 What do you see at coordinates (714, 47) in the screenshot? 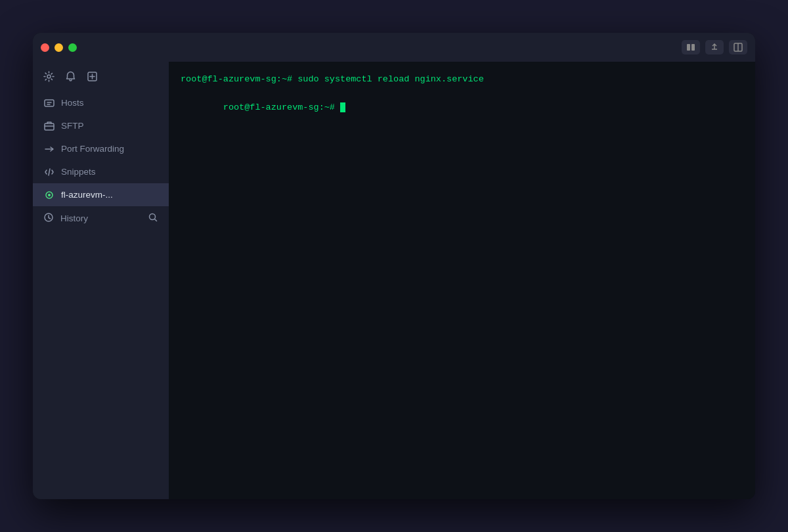
I see `share-button` at bounding box center [714, 47].